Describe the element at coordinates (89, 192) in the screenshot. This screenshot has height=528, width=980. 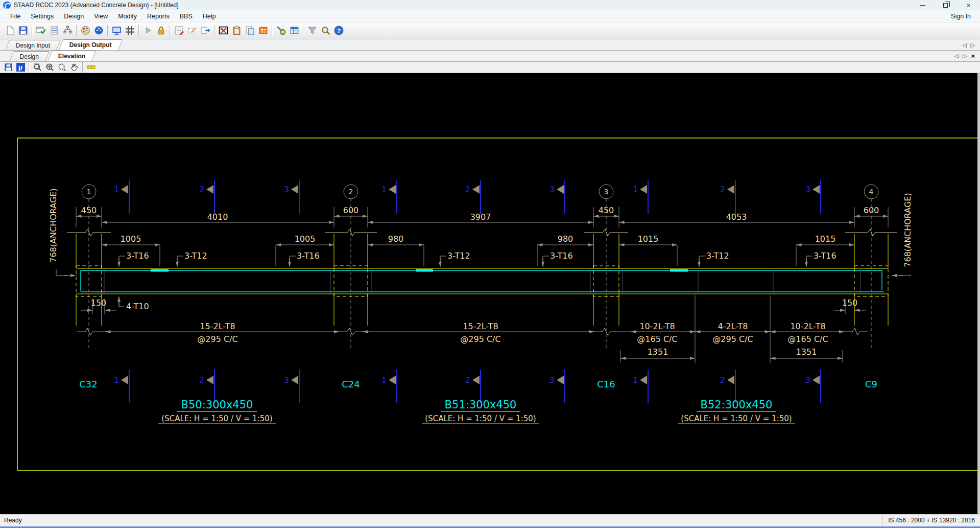
I see `grid-label: 1` at that location.